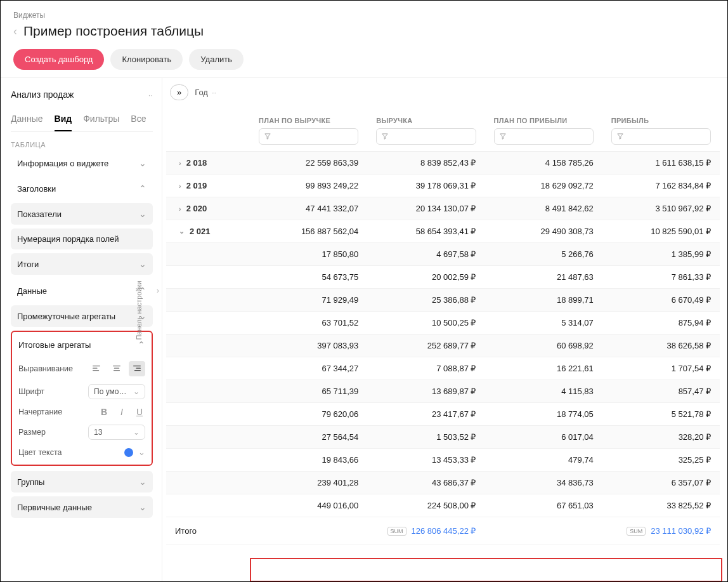  What do you see at coordinates (308, 392) in the screenshot?
I see `cell-plan-rev: 65 711,39` at bounding box center [308, 392].